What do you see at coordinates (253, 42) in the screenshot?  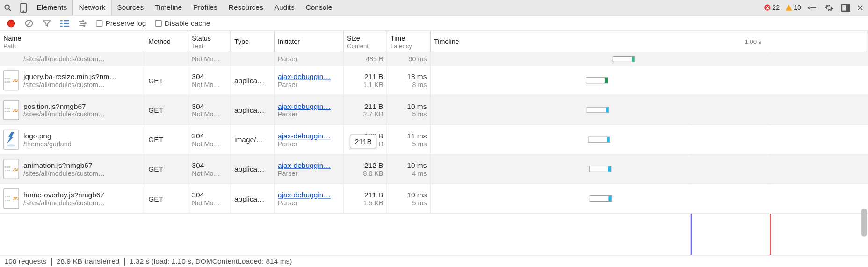 I see `col-type: Type` at bounding box center [253, 42].